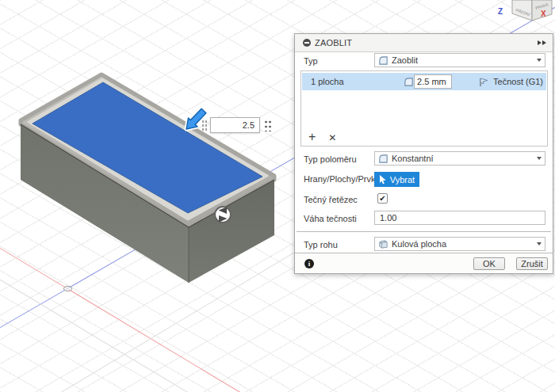  Describe the element at coordinates (460, 158) in the screenshot. I see `radius-type-dropdown: Konstantní` at that location.